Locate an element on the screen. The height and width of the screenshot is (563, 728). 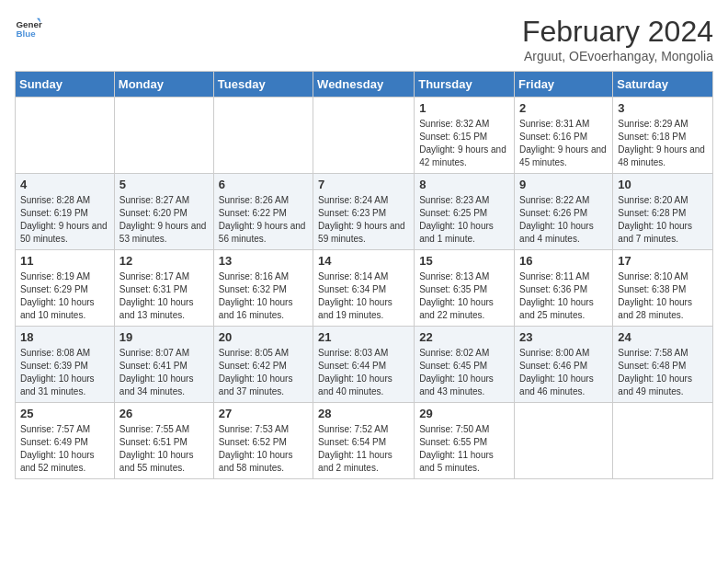
day-cell: 16Sunrise: 8:11 AM Sunset: 6:36 PM Dayli… is located at coordinates (564, 289).